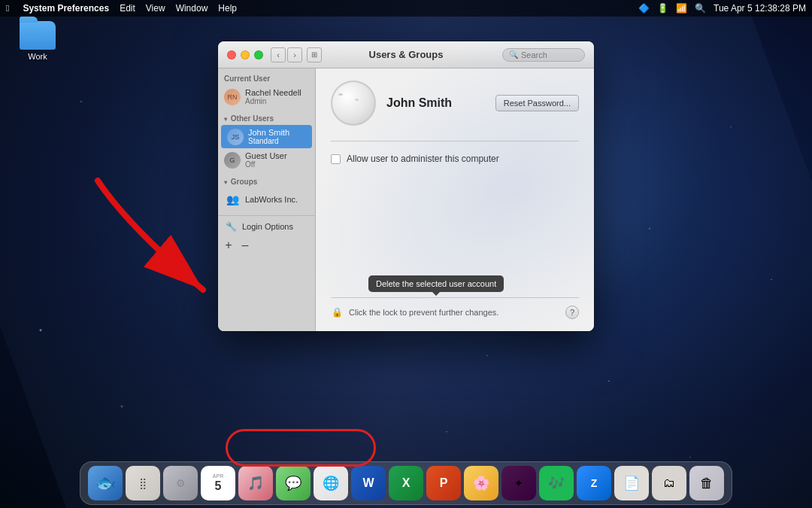  What do you see at coordinates (266, 156) in the screenshot?
I see `guest-name: Guest User` at bounding box center [266, 156].